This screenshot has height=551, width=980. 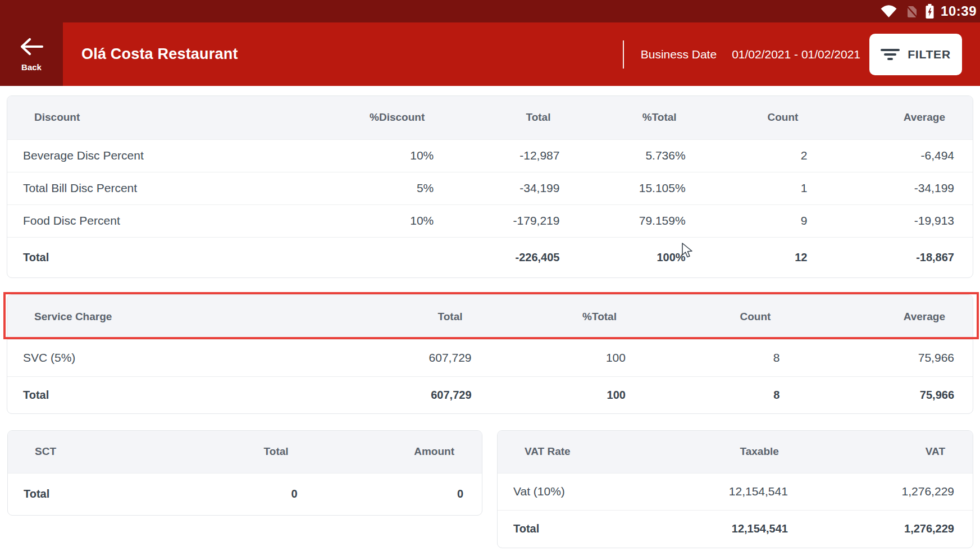 What do you see at coordinates (245, 494) in the screenshot?
I see `total-row: Total00` at bounding box center [245, 494].